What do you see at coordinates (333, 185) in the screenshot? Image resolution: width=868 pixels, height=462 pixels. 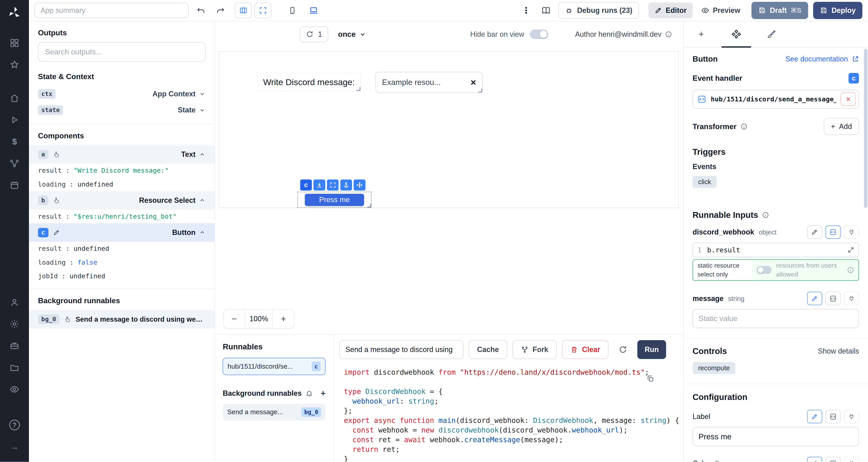 I see `expand-icon` at bounding box center [333, 185].